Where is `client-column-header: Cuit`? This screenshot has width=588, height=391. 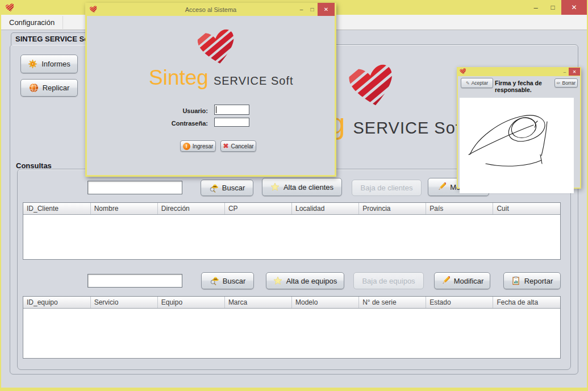
client-column-header: Cuit is located at coordinates (527, 209).